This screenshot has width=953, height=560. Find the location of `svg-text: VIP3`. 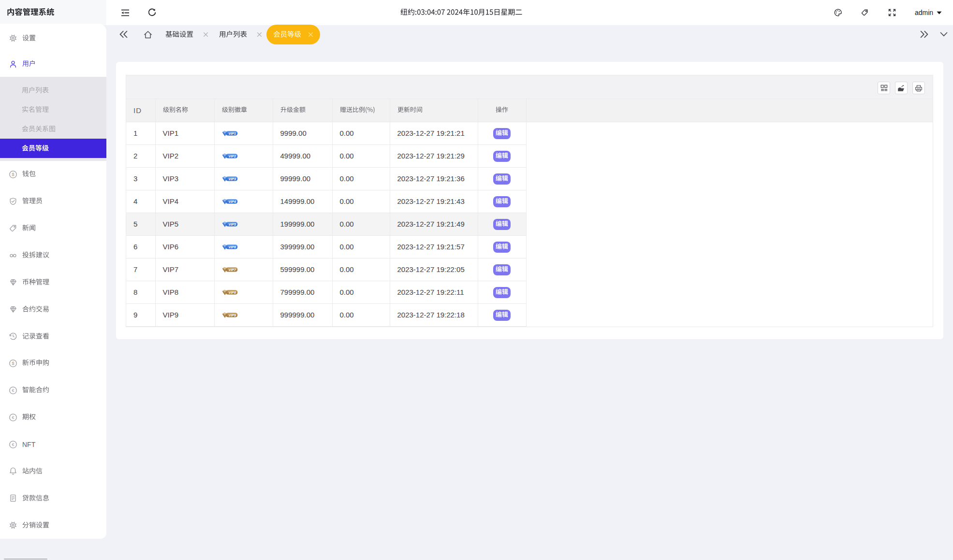

svg-text: VIP3 is located at coordinates (232, 179).